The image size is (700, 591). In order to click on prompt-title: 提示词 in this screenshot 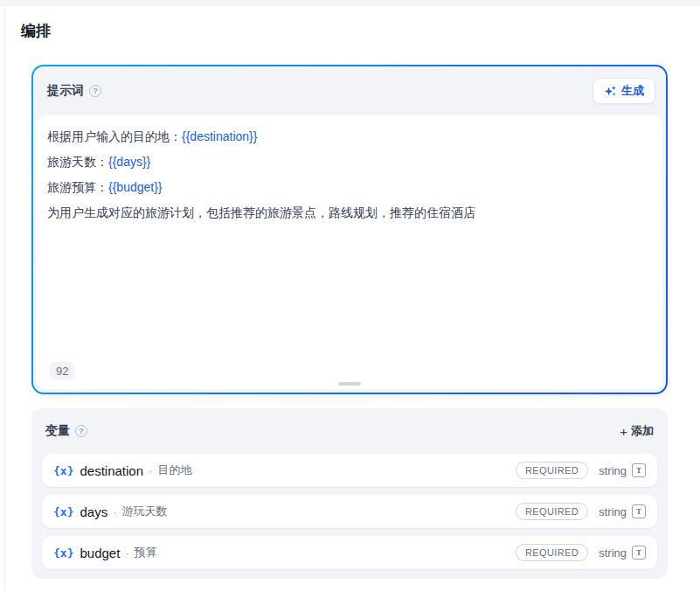, I will do `click(66, 91)`.